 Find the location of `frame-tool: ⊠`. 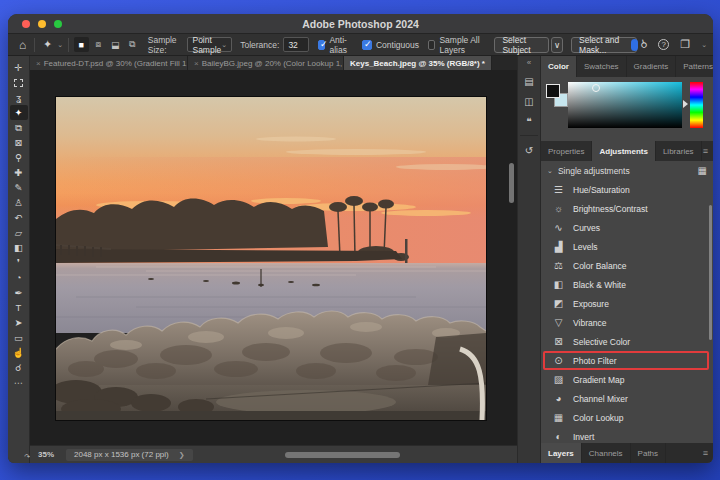

frame-tool: ⊠ is located at coordinates (19, 142).